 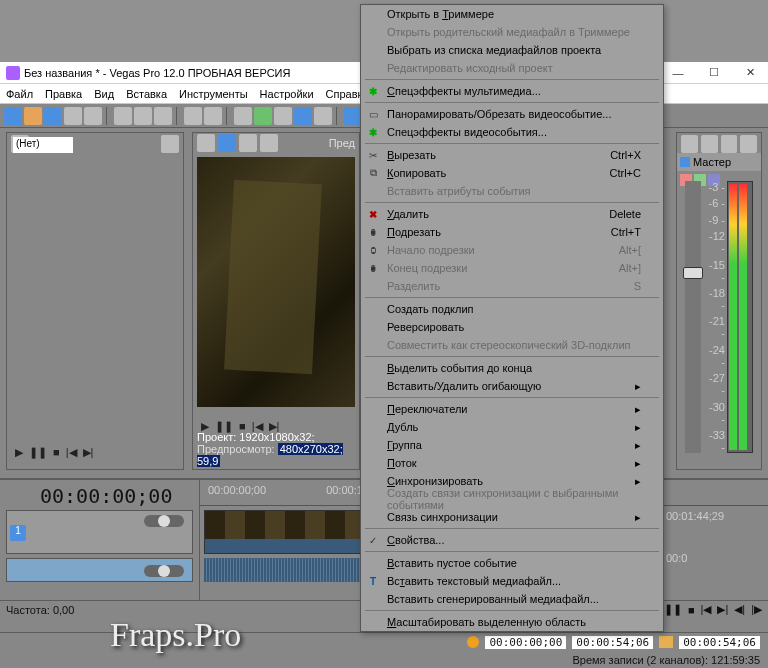 What do you see at coordinates (248, 143) in the screenshot?
I see `preview-split-icon` at bounding box center [248, 143].